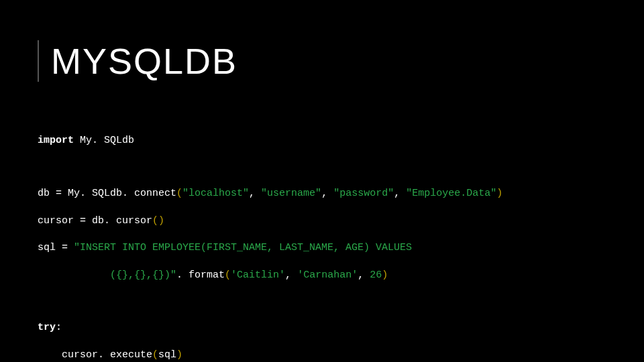  Describe the element at coordinates (201, 275) in the screenshot. I see `code-text: . format` at that location.